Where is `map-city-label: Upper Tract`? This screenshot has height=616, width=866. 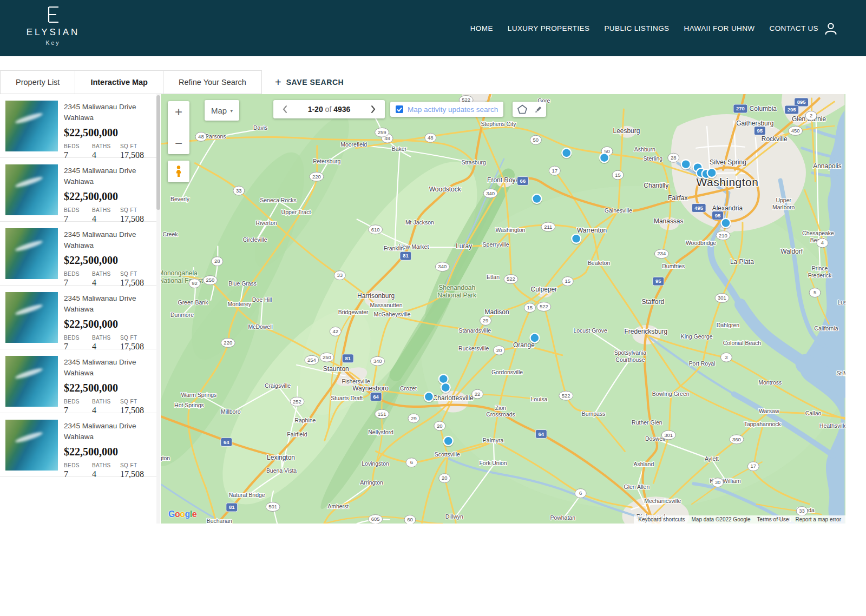 map-city-label: Upper Tract is located at coordinates (297, 212).